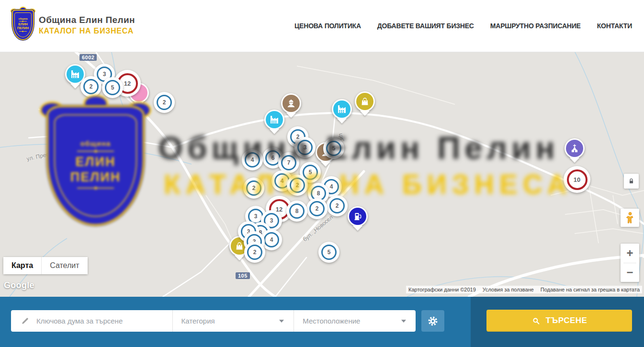 The image size is (644, 347). Describe the element at coordinates (214, 321) in the screenshot. I see `search-filters: Категория Местоположение` at that location.